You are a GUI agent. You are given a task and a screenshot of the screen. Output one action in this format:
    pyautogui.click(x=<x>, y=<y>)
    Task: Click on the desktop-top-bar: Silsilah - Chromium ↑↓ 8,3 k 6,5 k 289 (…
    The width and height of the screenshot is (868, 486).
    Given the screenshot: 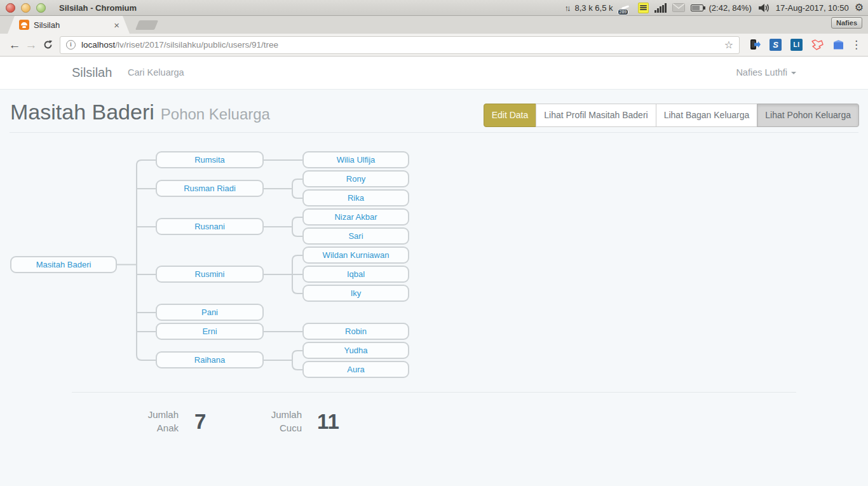 What is the action you would take?
    pyautogui.click(x=434, y=8)
    